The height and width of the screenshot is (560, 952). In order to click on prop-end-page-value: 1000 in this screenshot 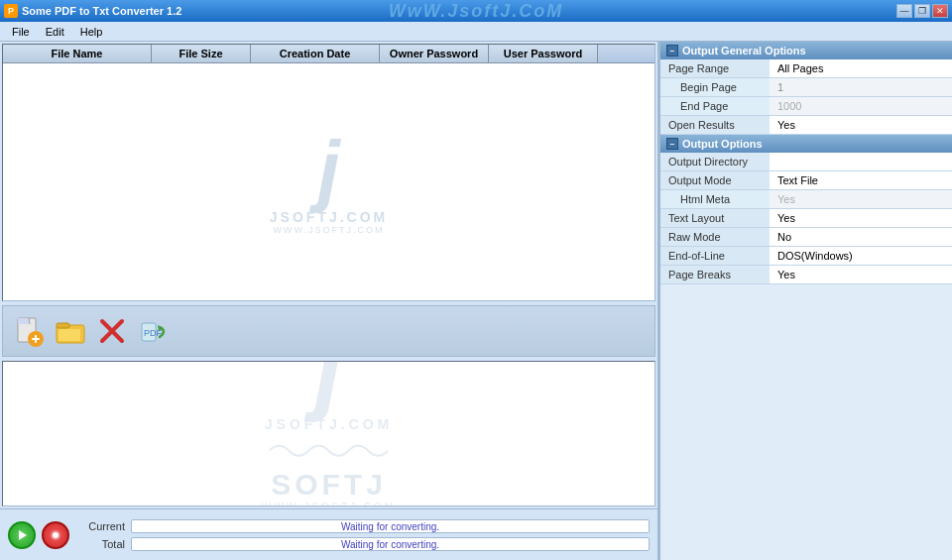, I will do `click(861, 107)`.